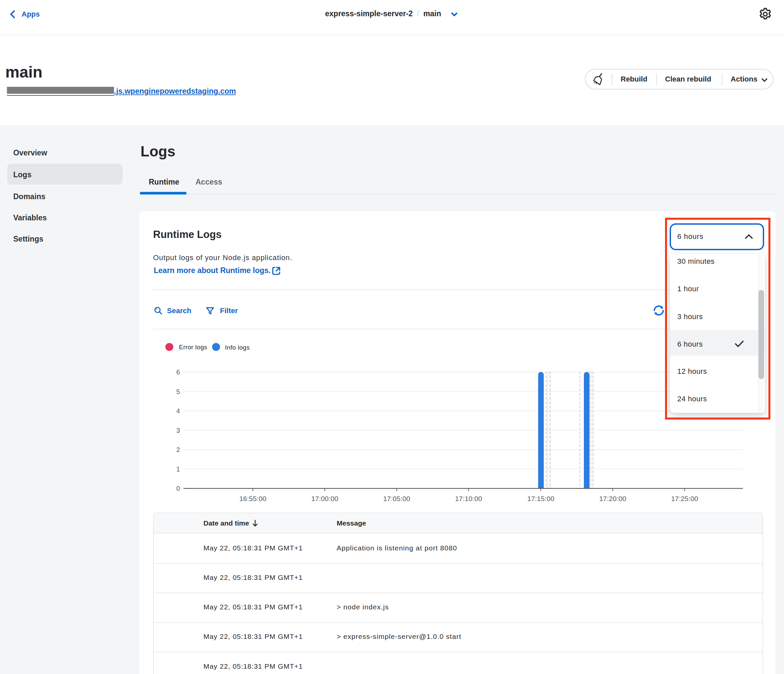 The image size is (784, 674). Describe the element at coordinates (253, 498) in the screenshot. I see `svg-text: 16:55:00` at that location.